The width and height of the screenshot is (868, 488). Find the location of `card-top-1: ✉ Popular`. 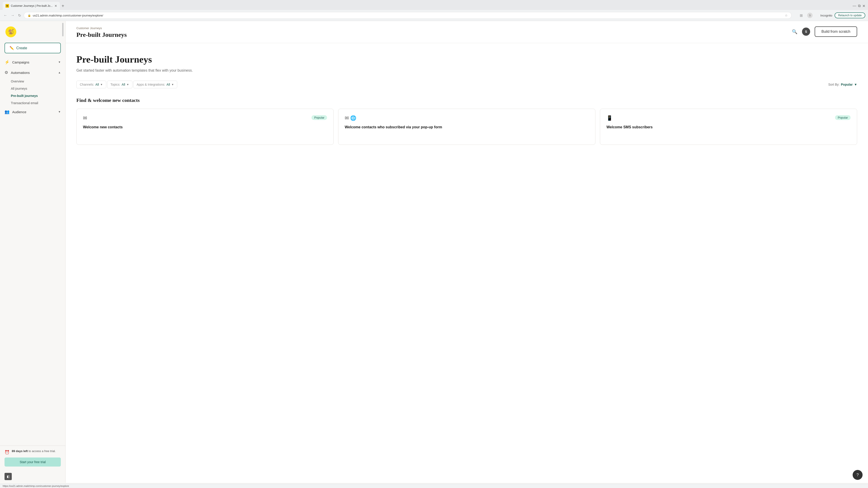

card-top-1: ✉ Popular is located at coordinates (205, 118).